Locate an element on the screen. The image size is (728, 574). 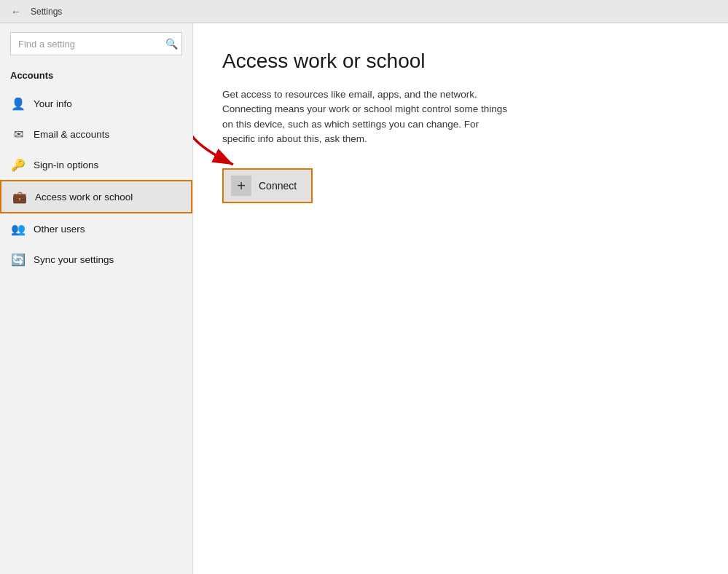
other-users-icon: 👥 is located at coordinates (18, 229).